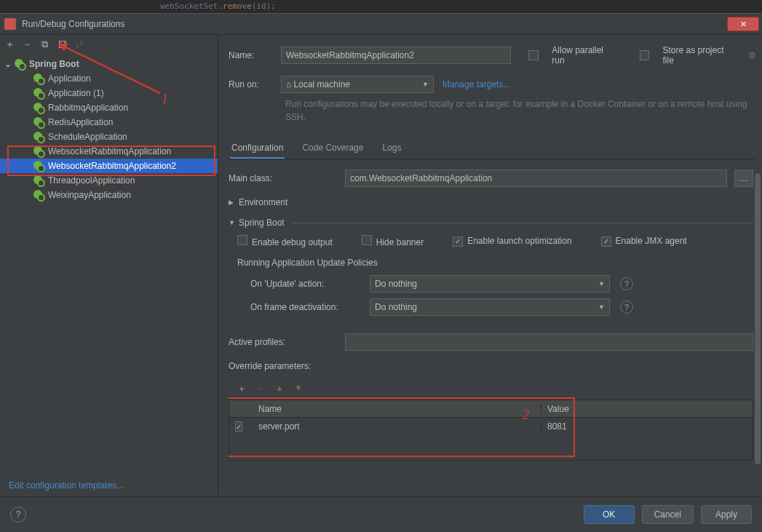 The image size is (762, 532). I want to click on spring-boot-section: ▼ Spring Boot, so click(491, 223).